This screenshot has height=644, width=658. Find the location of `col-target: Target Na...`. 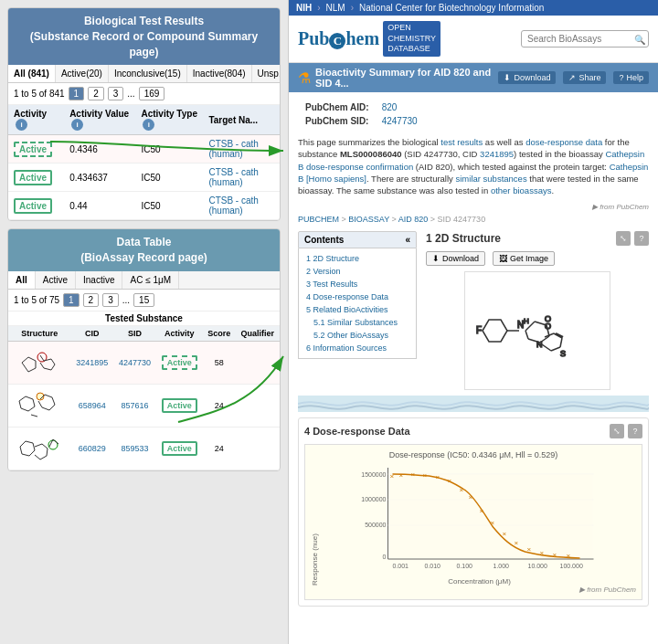

col-target: Target Na... is located at coordinates (241, 121).